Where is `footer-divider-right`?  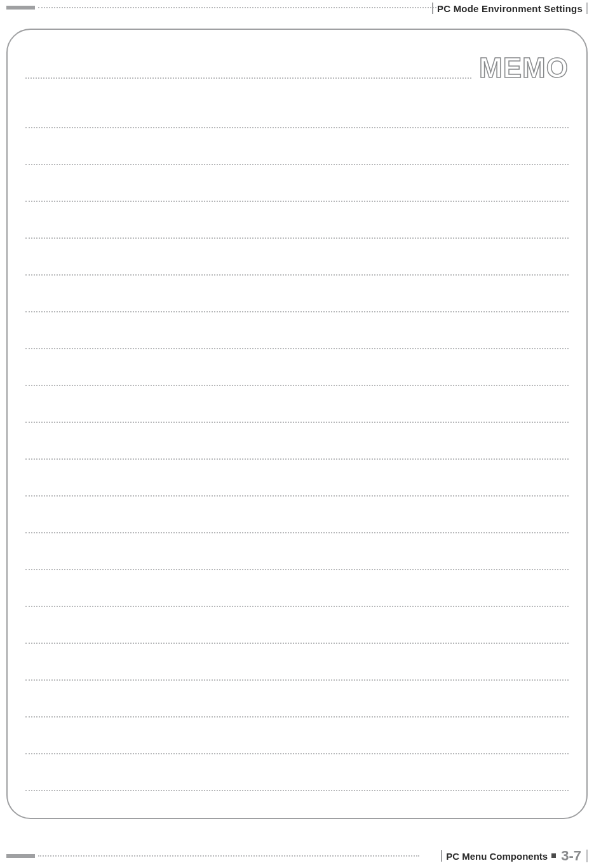
footer-divider-right is located at coordinates (587, 856).